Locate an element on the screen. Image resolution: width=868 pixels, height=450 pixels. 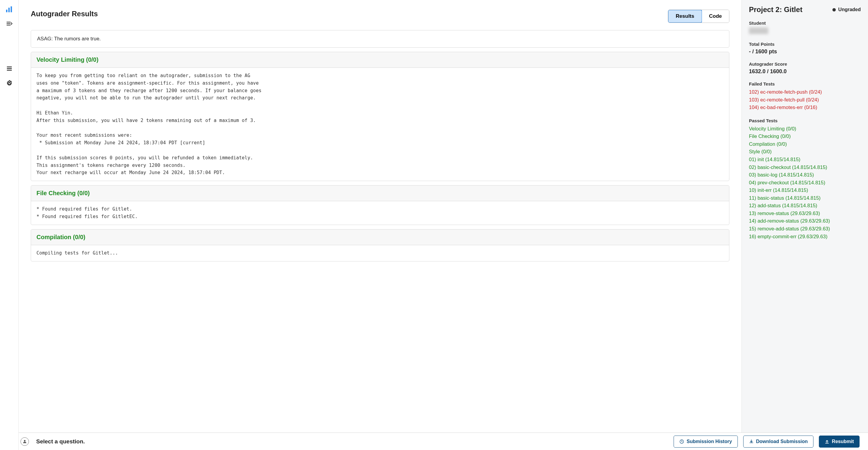
failed-test-link: 102) ec-remote-fetch-push (0/24) is located at coordinates (805, 92).